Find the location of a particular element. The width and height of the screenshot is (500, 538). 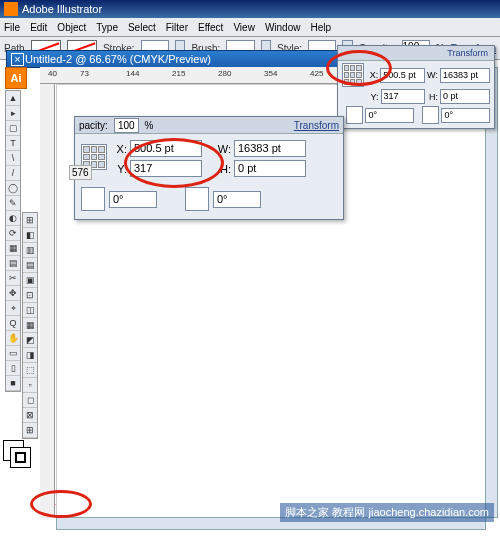

h-field-zoom: 0 pt is located at coordinates (270, 168).